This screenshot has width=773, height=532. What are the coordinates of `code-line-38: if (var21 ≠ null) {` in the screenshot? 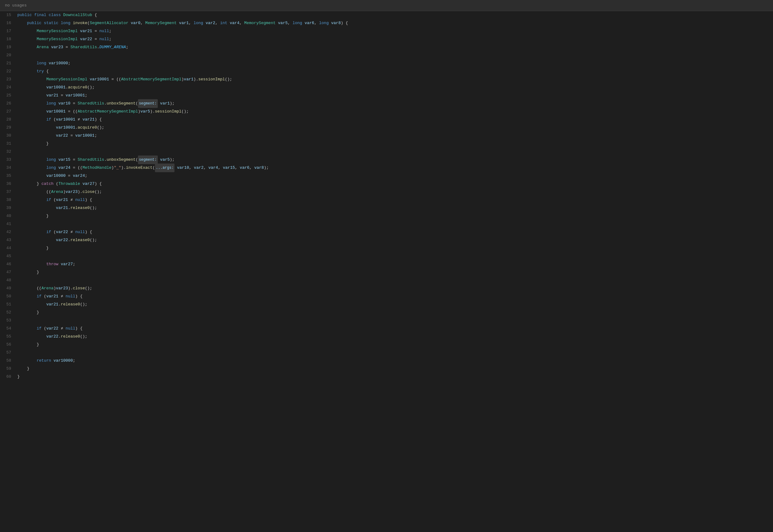 It's located at (395, 200).